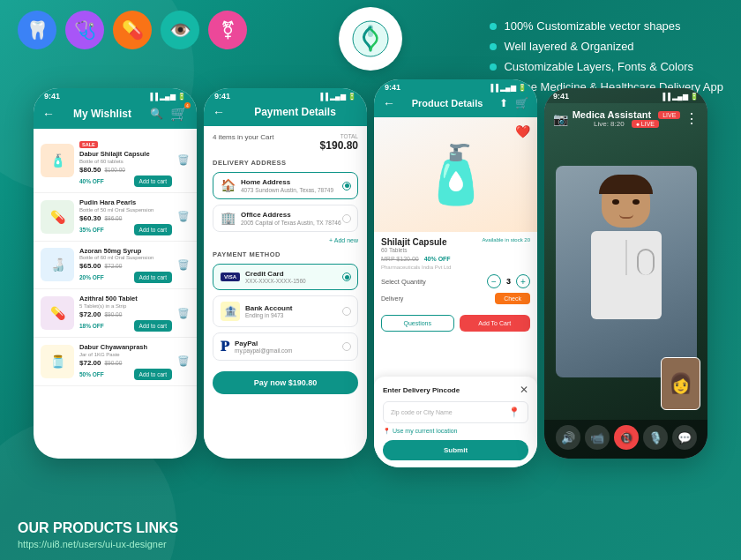 Image resolution: width=741 pixels, height=560 pixels. I want to click on bank-info: Bank Account Ending in 9473, so click(269, 311).